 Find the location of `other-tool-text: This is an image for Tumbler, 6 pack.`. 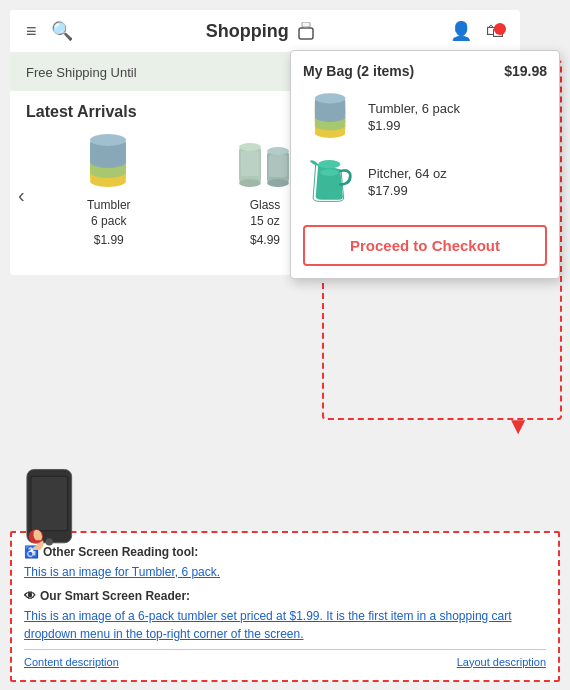

other-tool-text: This is an image for Tumbler, 6 pack. is located at coordinates (285, 572).